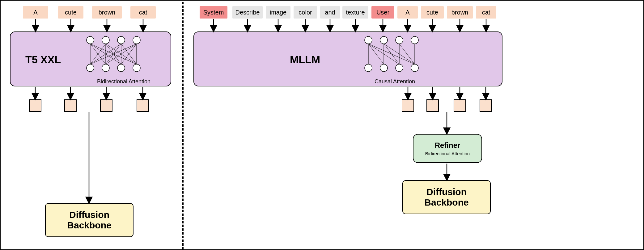 The width and height of the screenshot is (644, 250). Describe the element at coordinates (89, 220) in the screenshot. I see `left-diffusion-backbone: DiffusionBackbone` at that location.